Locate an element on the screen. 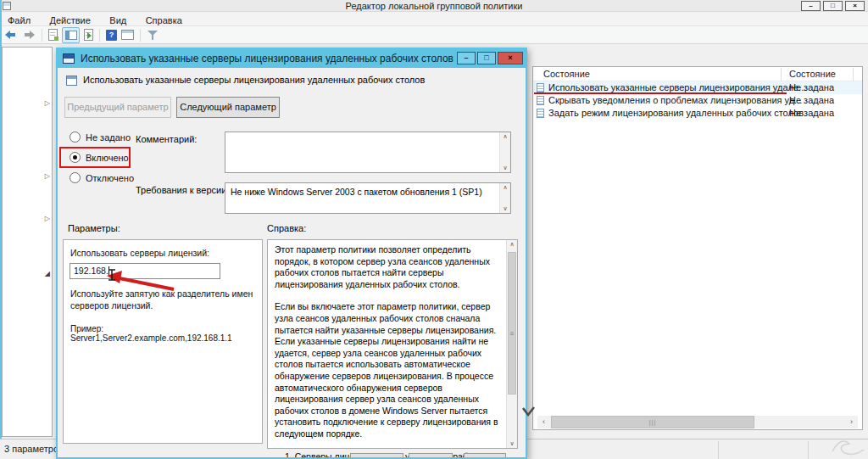  show-console-tree-icon is located at coordinates (71, 36).